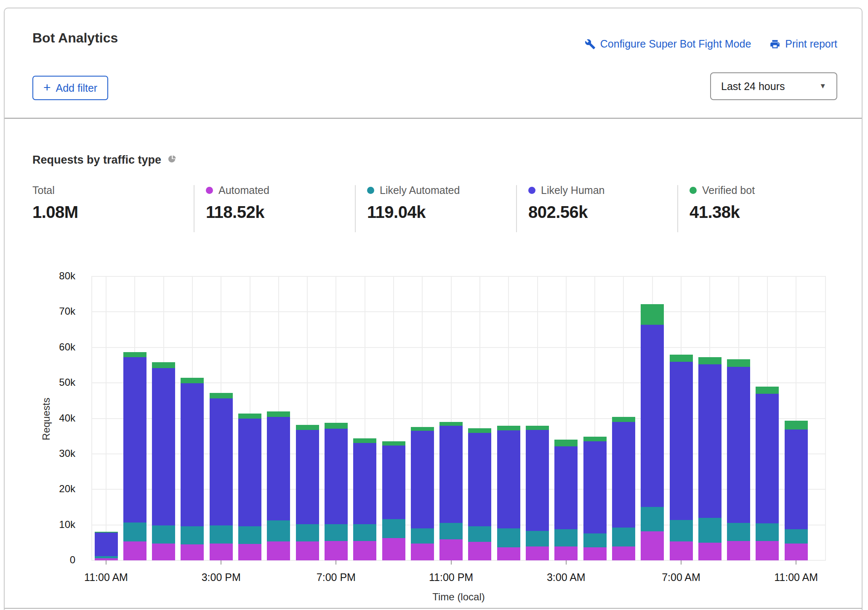 This screenshot has width=868, height=610. Describe the element at coordinates (237, 203) in the screenshot. I see `stat-automated: Automated 118.52k` at that location.